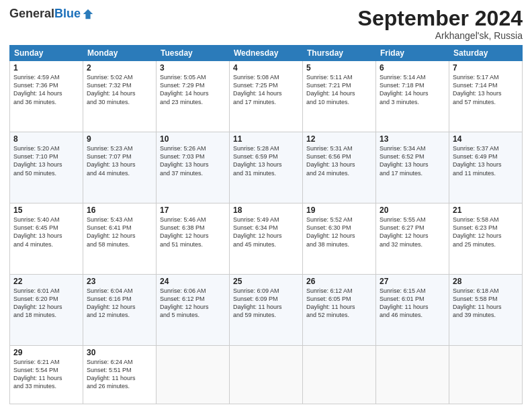 This screenshot has width=532, height=411. I want to click on table-row: 25Sunrise: 6:09 AM Sunset: 6:09 PM Dayli…, so click(266, 310).